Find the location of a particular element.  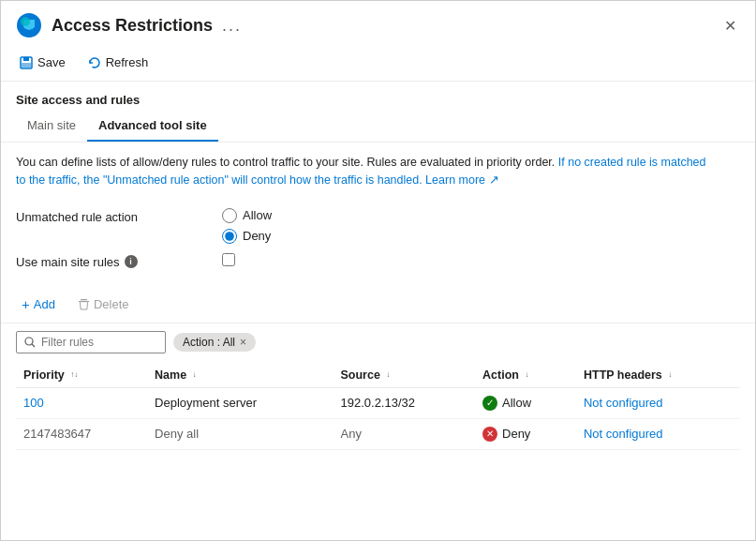

cell-action-2: ✕ Deny is located at coordinates (526, 433).